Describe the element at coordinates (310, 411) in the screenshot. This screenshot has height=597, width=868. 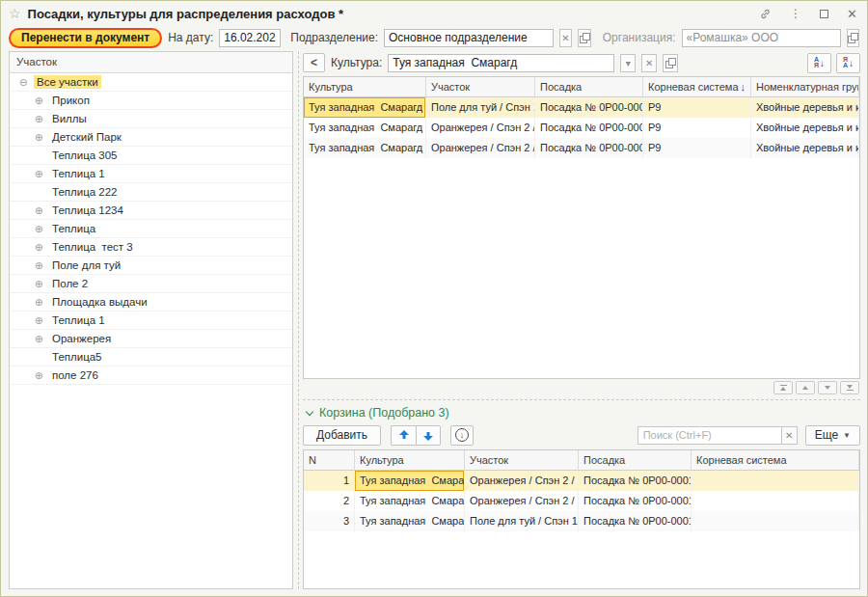
I see `chevron-down-icon` at that location.